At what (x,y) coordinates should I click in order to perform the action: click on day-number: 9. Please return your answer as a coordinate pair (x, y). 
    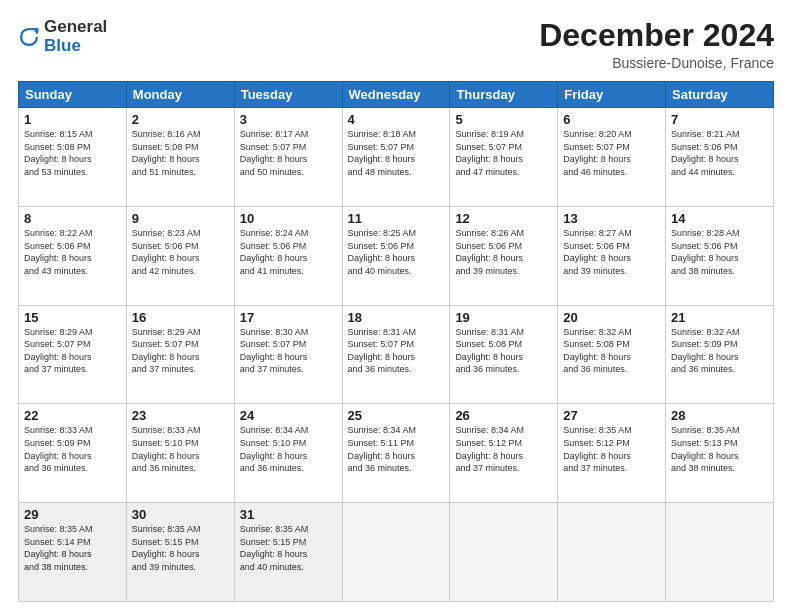
    Looking at the image, I should click on (180, 218).